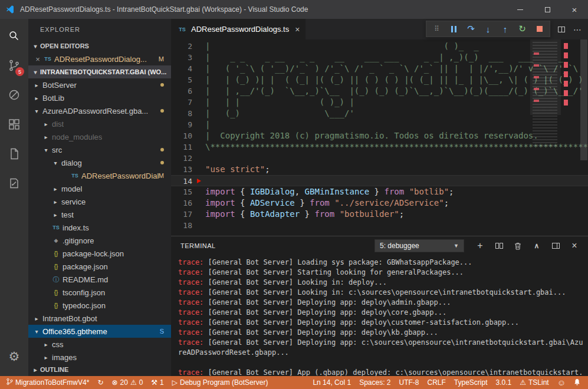 The width and height of the screenshot is (588, 389). What do you see at coordinates (100, 370) in the screenshot?
I see `outline-section-header: ▸ OUTLINE` at bounding box center [100, 370].